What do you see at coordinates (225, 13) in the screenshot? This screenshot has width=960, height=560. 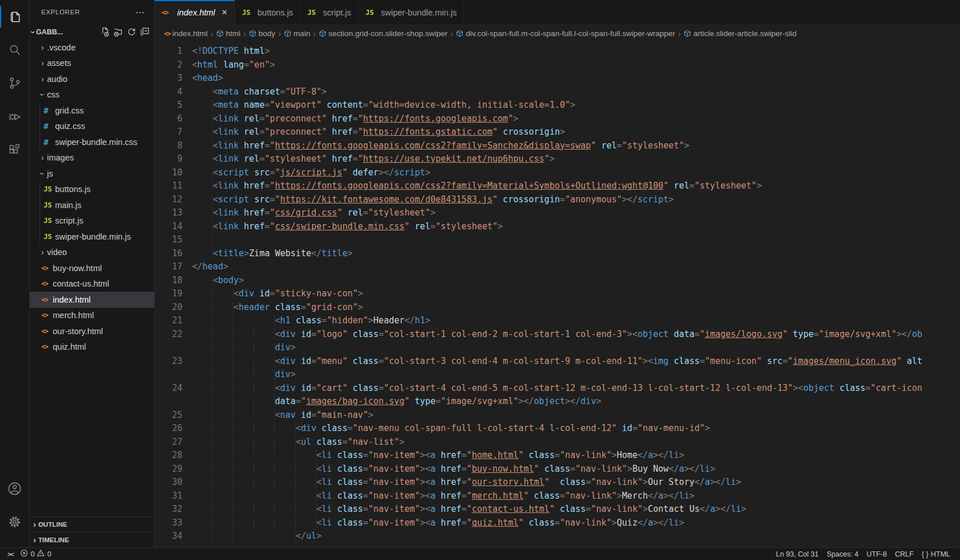 I see `close-icon: ✕` at bounding box center [225, 13].